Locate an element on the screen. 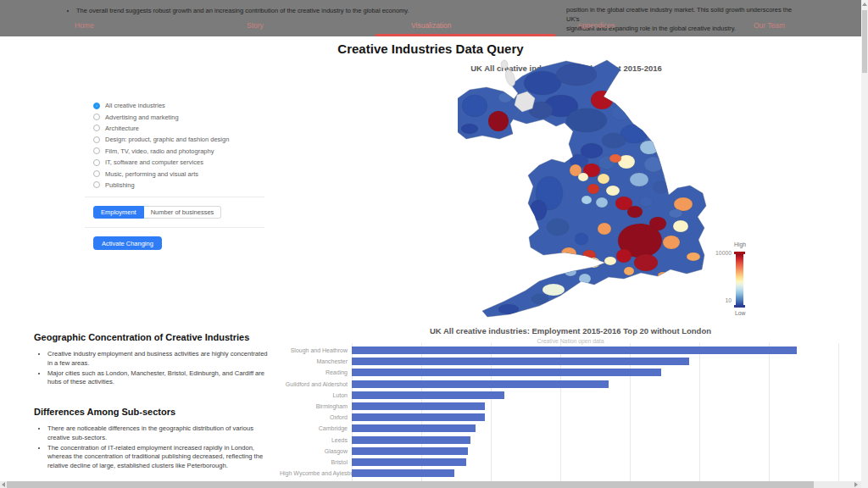 This screenshot has height=488, width=868. bar-row: Manchester is located at coordinates (570, 361).